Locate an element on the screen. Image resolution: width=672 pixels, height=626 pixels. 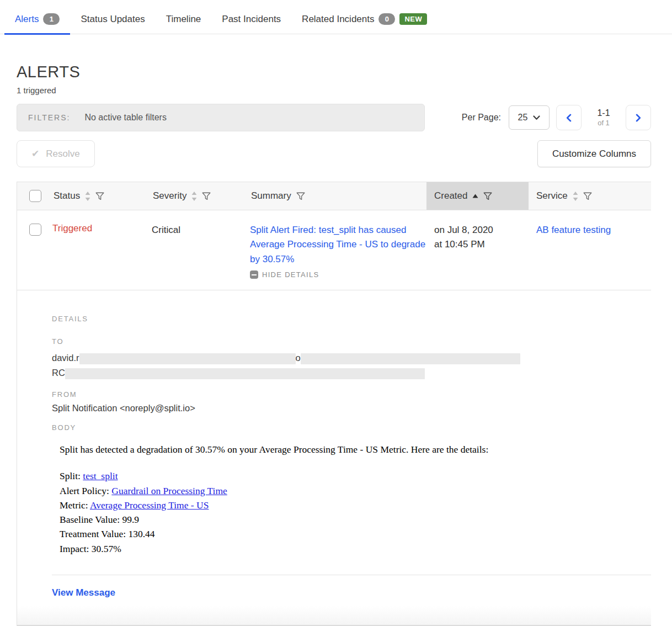
column-header-created: Created is located at coordinates (478, 196).